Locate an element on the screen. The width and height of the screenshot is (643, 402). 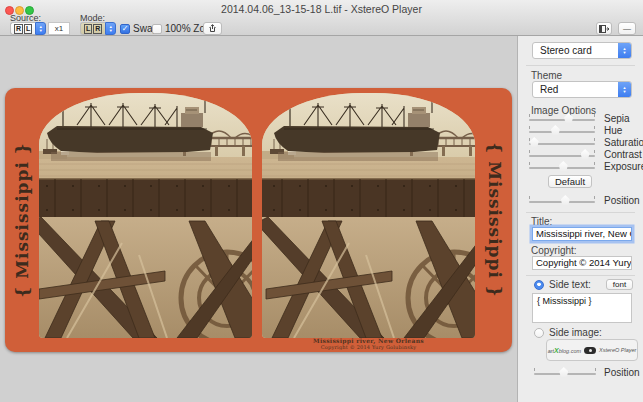
side-text-radio-row: Side text: is located at coordinates (562, 284).